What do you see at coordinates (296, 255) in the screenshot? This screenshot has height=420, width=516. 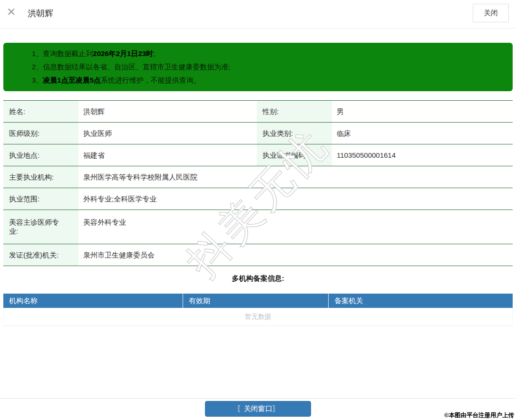 I see `field-value-issuing-authority: 泉州市卫生健康委员会` at bounding box center [296, 255].